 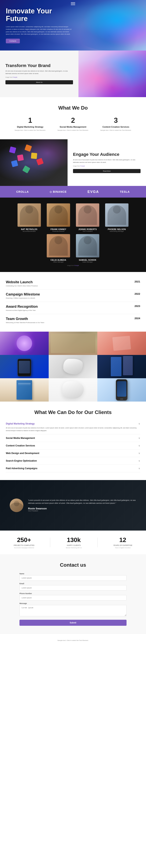 I want to click on service-row-3: Content Creation Services ∨, so click(x=73, y=446).